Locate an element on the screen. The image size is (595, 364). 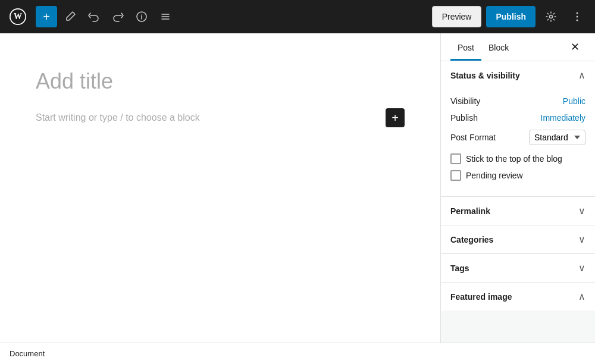
toolbar: W + Preview Publish is located at coordinates (298, 17).